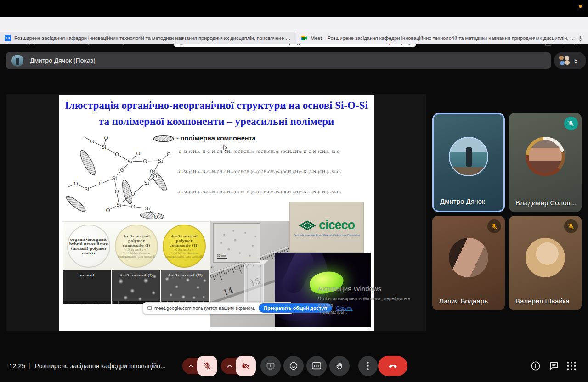 This screenshot has width=588, height=382. What do you see at coordinates (294, 25) in the screenshot?
I see `browser-toolbar: meet.google.com` at bounding box center [294, 25].